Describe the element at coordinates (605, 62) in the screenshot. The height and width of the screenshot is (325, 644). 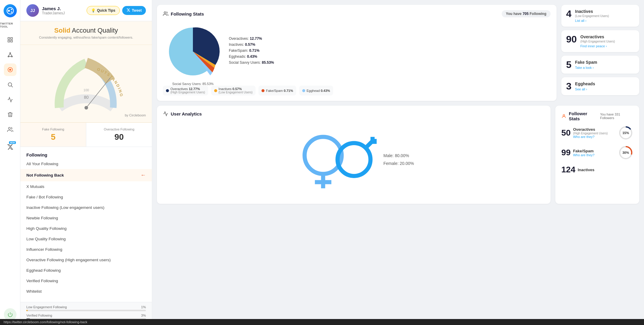
I see `fakespam-label: Fake Spam` at that location.